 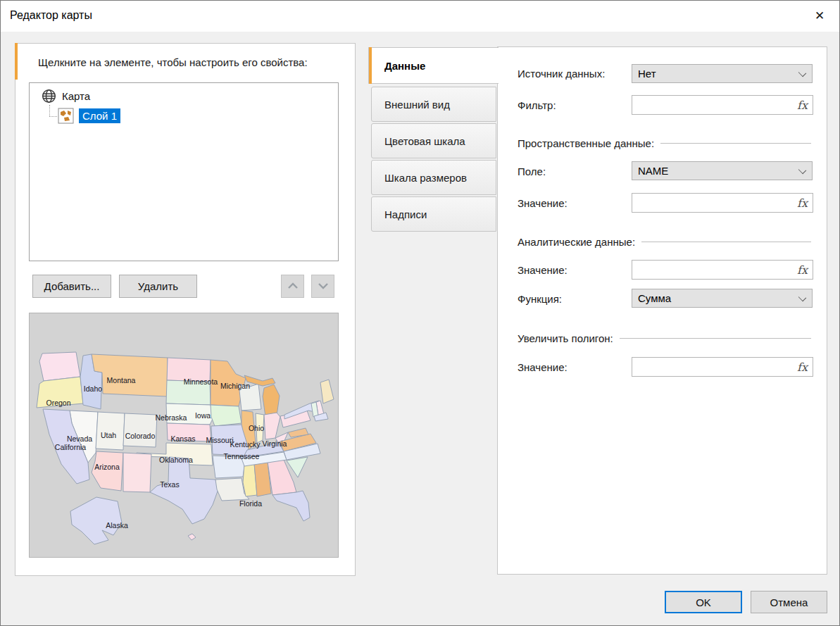 I want to click on state-florida, so click(x=292, y=506).